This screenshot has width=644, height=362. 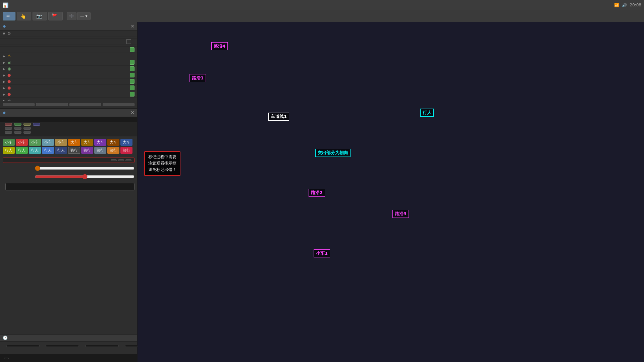 I want to click on car-btn-2: 小车, so click(x=22, y=142).